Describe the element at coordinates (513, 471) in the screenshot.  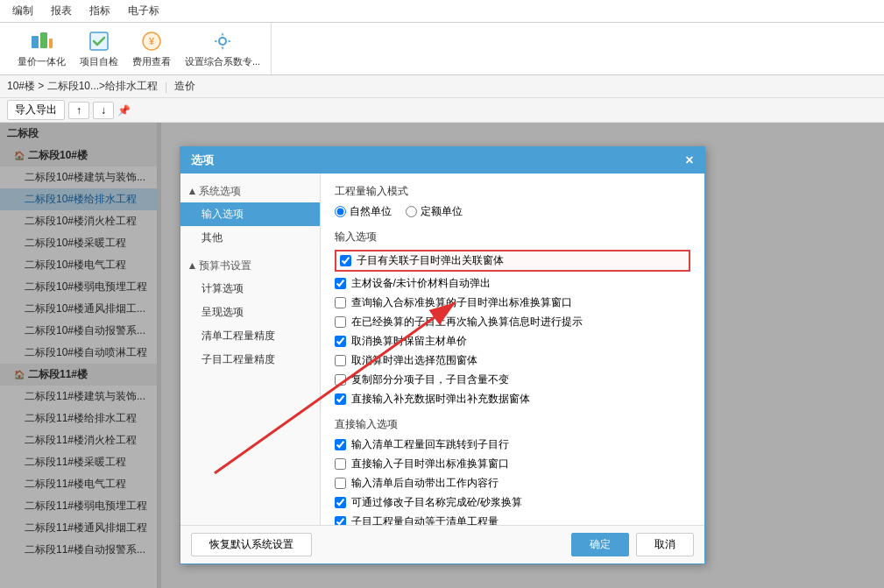
I see `direct-input-section: 直接输入选项 输入清单工程量回车跳转到子目行 直接输入子目时弹出标准换算窗口 输…` at that location.